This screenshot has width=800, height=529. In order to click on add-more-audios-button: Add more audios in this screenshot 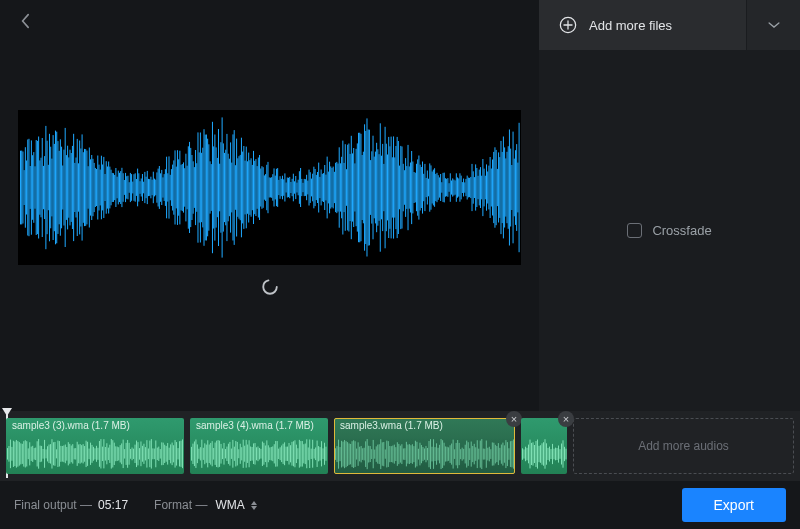, I will do `click(684, 446)`.